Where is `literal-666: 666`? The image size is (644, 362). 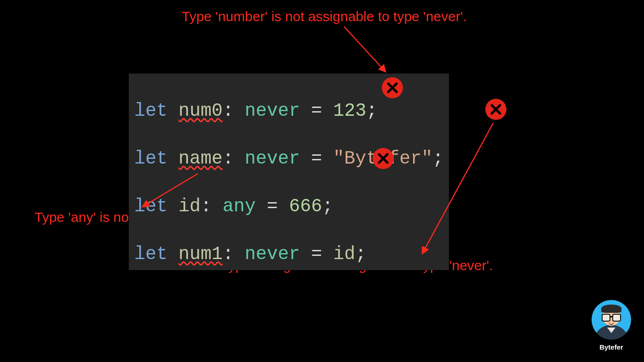 literal-666: 666 is located at coordinates (305, 207).